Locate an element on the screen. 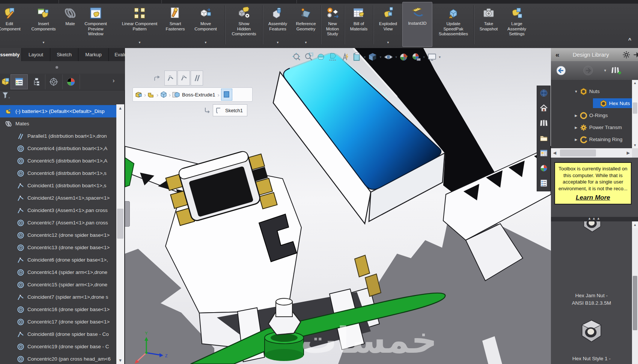  mate-parallel-button is located at coordinates (197, 78).